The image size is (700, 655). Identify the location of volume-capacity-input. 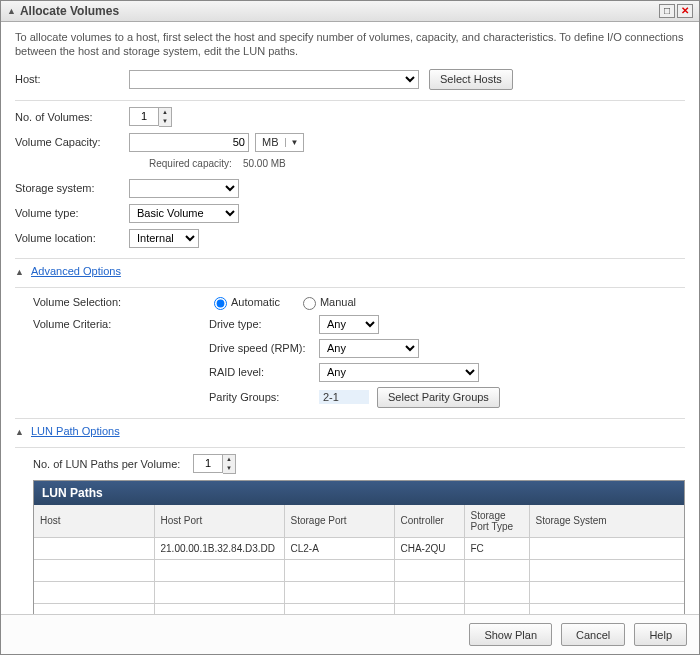
(189, 142).